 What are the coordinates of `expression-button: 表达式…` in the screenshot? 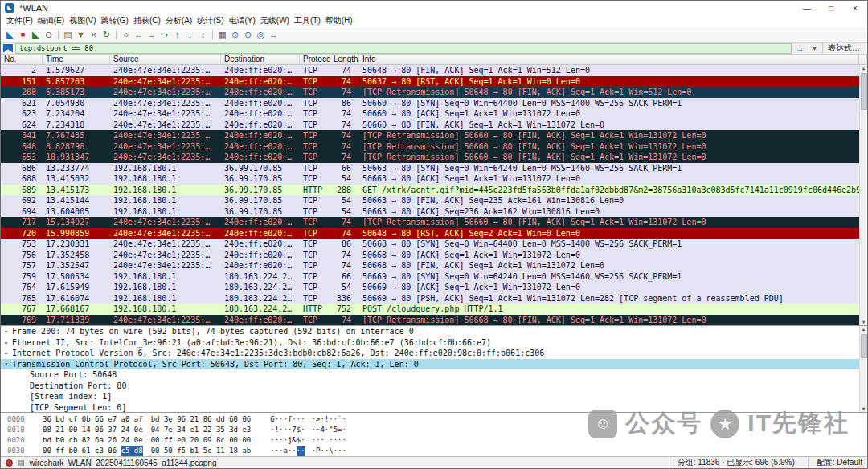 It's located at (844, 48).